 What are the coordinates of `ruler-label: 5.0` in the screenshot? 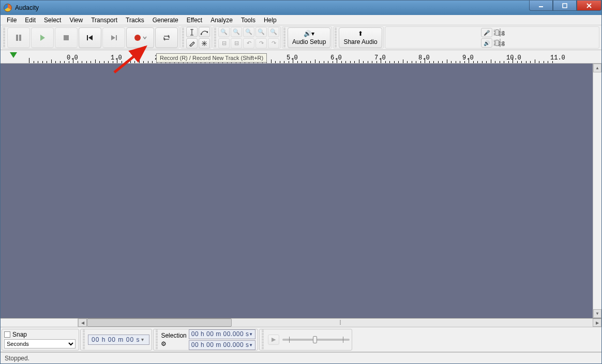 It's located at (292, 58).